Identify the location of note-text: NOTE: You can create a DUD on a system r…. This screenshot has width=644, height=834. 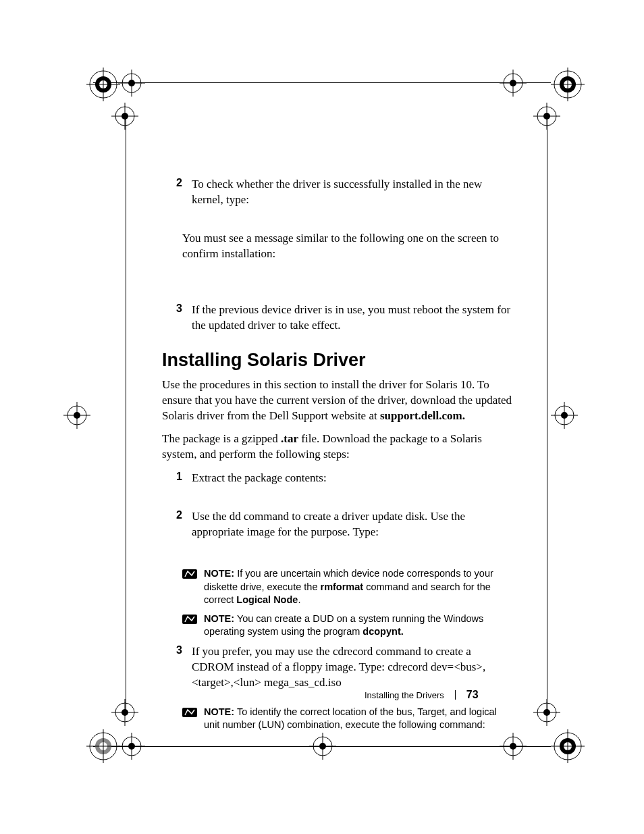
(358, 625).